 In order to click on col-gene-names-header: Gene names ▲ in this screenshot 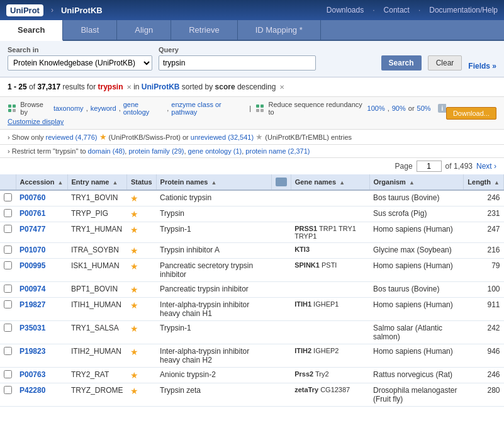, I will do `click(330, 183)`.